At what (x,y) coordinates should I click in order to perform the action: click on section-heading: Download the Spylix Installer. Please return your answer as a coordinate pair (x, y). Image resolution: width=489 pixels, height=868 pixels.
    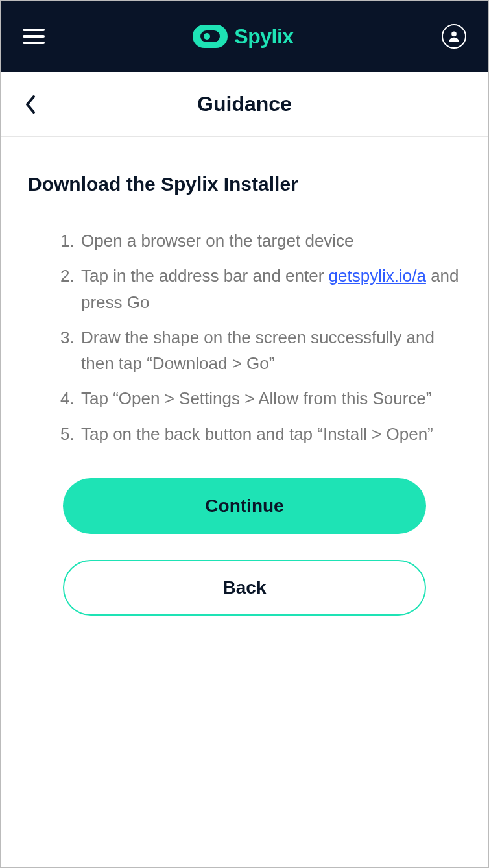
    Looking at the image, I should click on (244, 184).